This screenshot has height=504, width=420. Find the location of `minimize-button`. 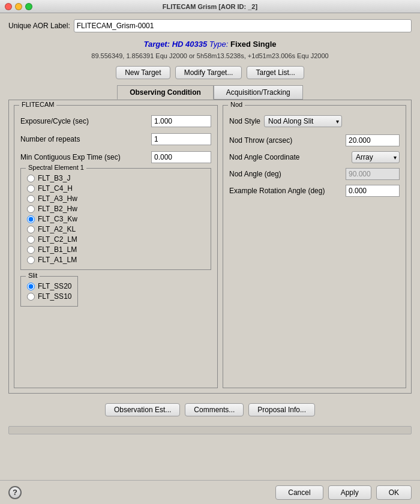

minimize-button is located at coordinates (19, 7).